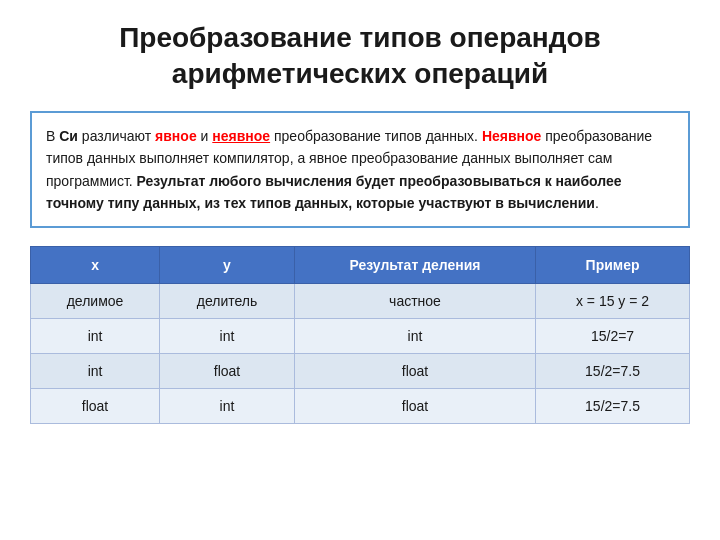 This screenshot has width=720, height=540. What do you see at coordinates (360, 302) in the screenshot?
I see `table-row: делимоеделительчастноеx = 15 y = 2` at bounding box center [360, 302].